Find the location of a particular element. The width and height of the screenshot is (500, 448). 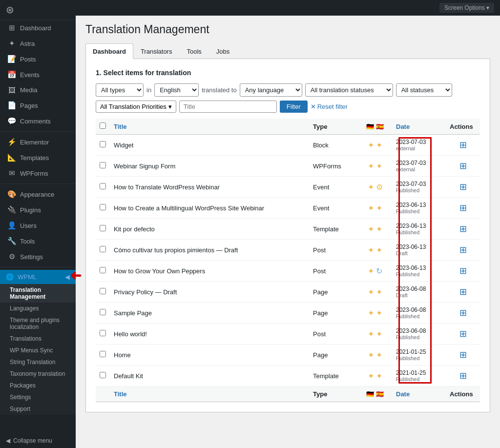

collapse-menu-button: ◀ Collapse menu is located at coordinates (38, 441).